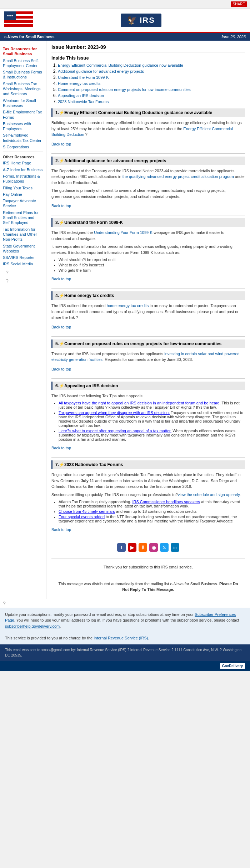 The width and height of the screenshot is (250, 868). What do you see at coordinates (166, 502) in the screenshot?
I see `section-7-link-1: IRS Commissioner headlines speakers` at bounding box center [166, 502].